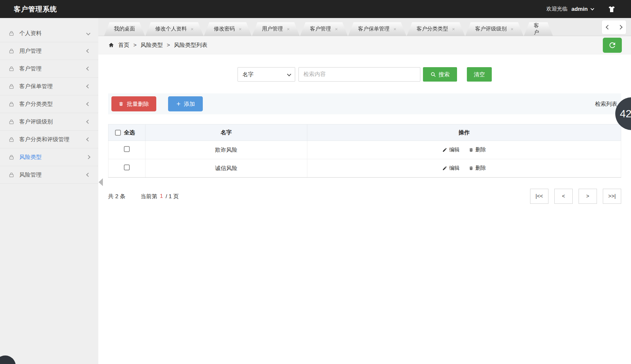  What do you see at coordinates (491, 29) in the screenshot?
I see `tab-label: 客户评级级别` at bounding box center [491, 29].